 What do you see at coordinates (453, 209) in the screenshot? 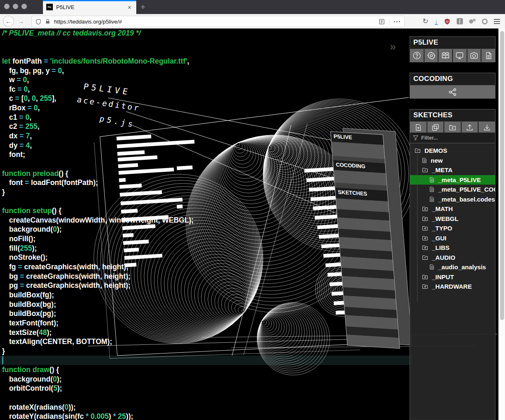
I see `tree-folder-_math: _MATH` at bounding box center [453, 209].